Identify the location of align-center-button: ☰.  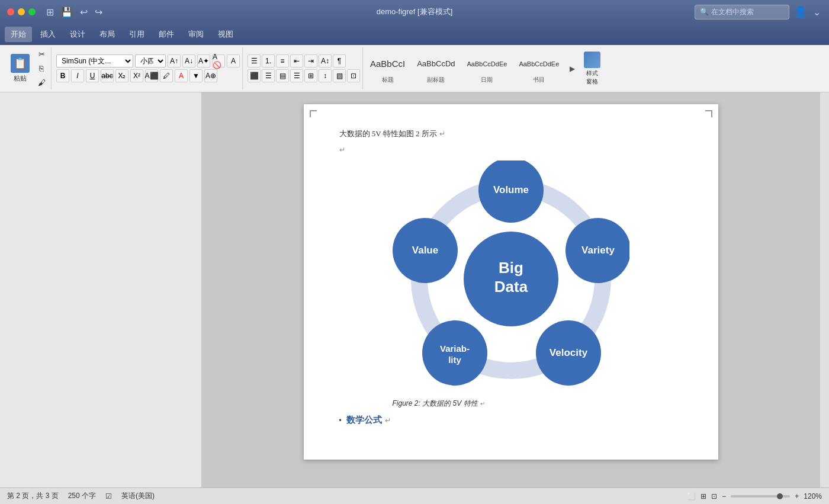
(268, 76).